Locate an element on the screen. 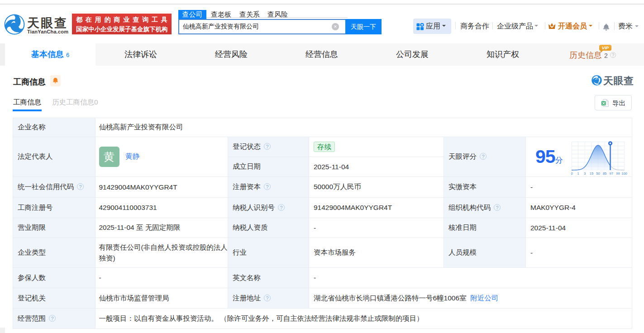  svg-text: 50 is located at coordinates (598, 174).